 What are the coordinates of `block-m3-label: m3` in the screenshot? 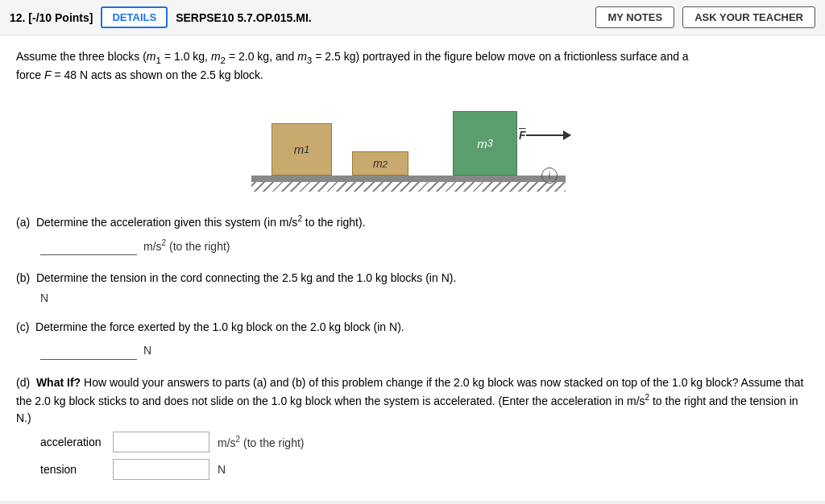 It's located at (485, 143).